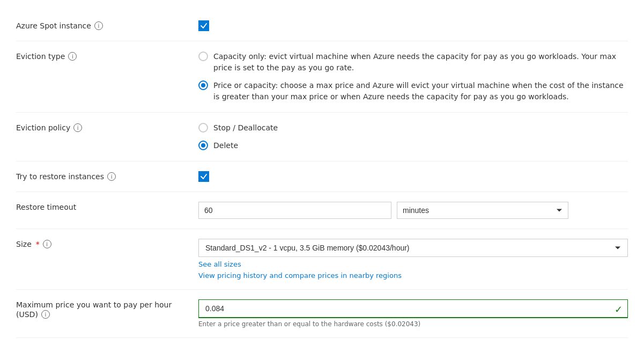 This screenshot has width=644, height=360. Describe the element at coordinates (413, 91) in the screenshot. I see `eviction-type-option-price: Price or capacity: choose a max price an…` at that location.